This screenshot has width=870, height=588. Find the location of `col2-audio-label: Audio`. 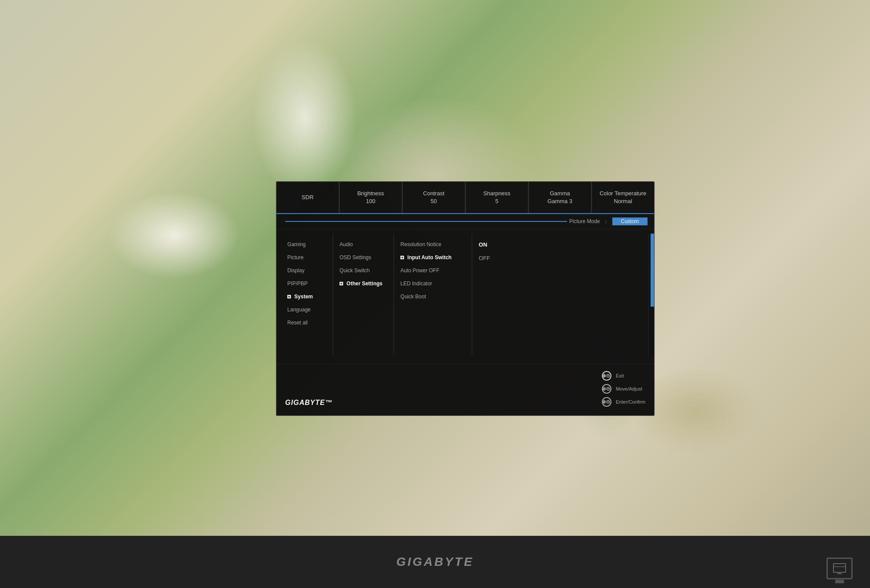

col2-audio-label: Audio is located at coordinates (346, 244).